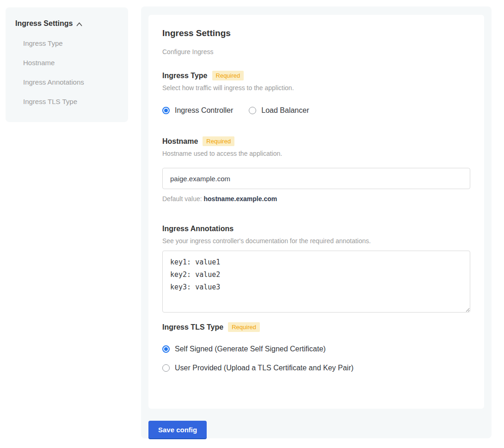 This screenshot has height=448, width=504. Describe the element at coordinates (193, 327) in the screenshot. I see `field-label-ingress-tls-type: Ingress TLS Type` at that location.